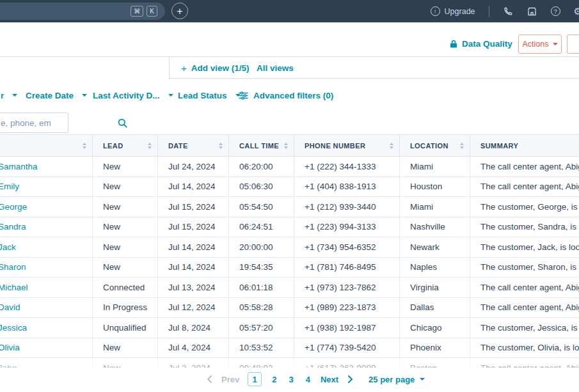 The width and height of the screenshot is (579, 392). What do you see at coordinates (46, 288) in the screenshot?
I see `lead-name-link: Michael` at bounding box center [46, 288].